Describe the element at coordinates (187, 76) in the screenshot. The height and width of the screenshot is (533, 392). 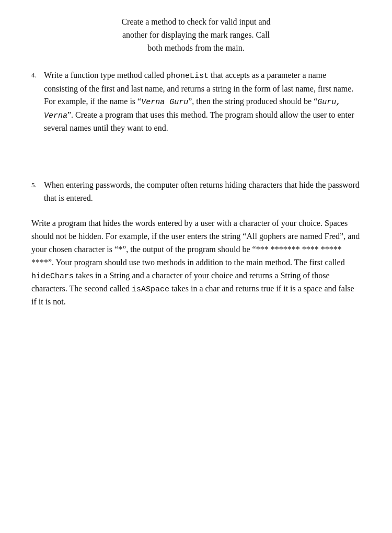
I see `phoneList-code: phoneList` at that location.